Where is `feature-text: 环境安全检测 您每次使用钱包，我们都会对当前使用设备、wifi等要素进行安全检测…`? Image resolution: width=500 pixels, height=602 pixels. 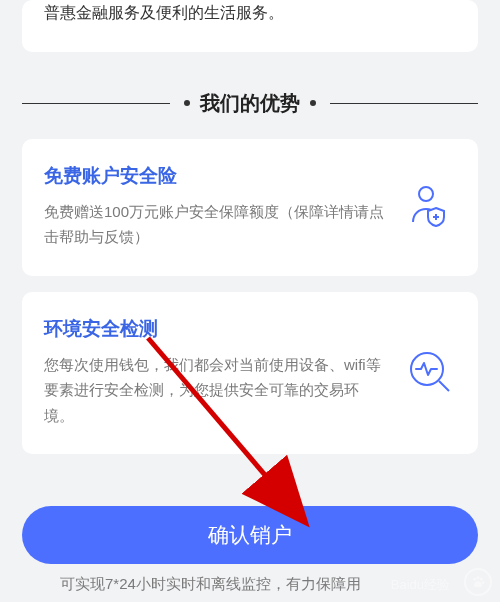
feature-text: 环境安全检测 您每次使用钱包，我们都会对当前使用设备、wifi等要素进行安全检测… is located at coordinates (216, 372).